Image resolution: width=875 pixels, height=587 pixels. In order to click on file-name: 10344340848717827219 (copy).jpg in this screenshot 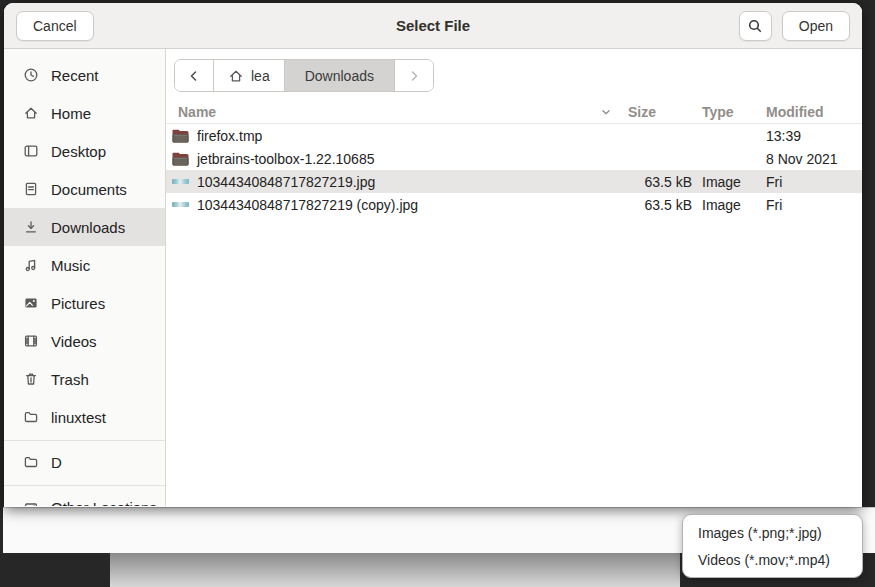, I will do `click(308, 205)`.